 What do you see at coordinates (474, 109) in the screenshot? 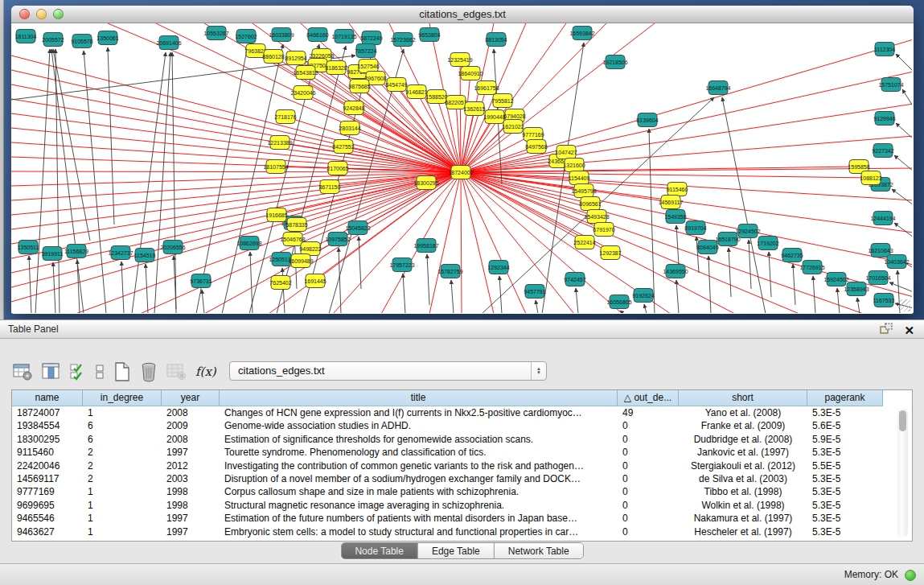
I see `graph-node: 1362615` at bounding box center [474, 109].